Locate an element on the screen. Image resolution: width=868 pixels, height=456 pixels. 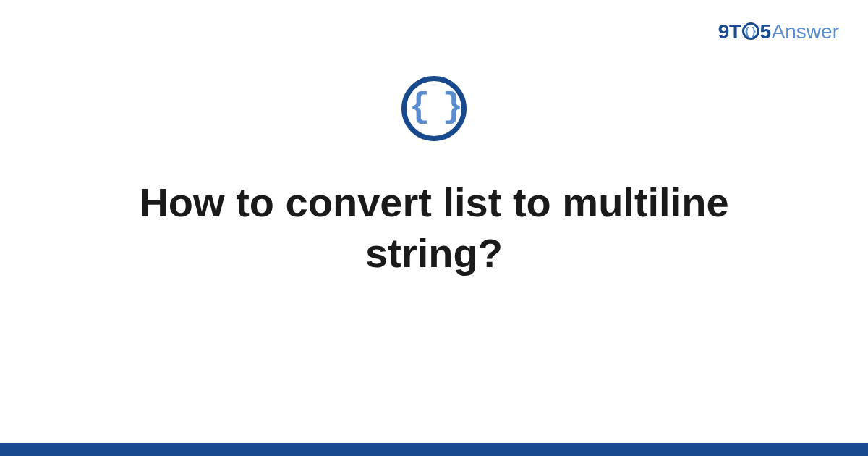
category-badge: { } is located at coordinates (434, 109).